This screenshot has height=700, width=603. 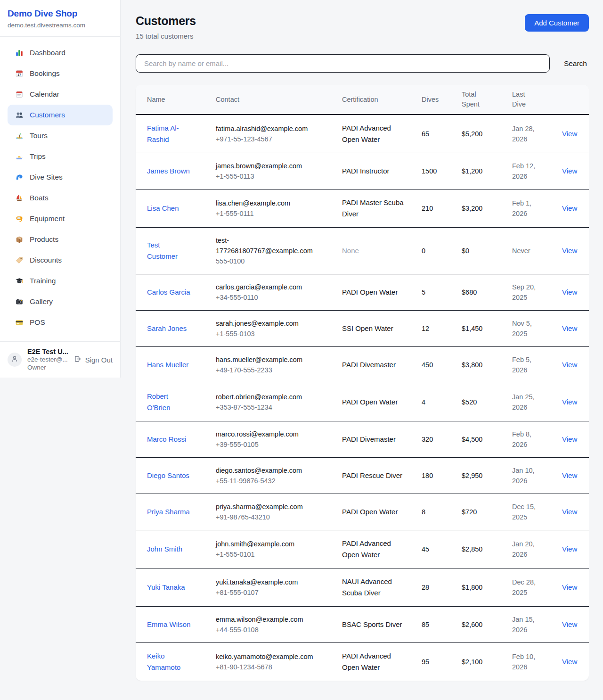 I want to click on total-spent: $0, so click(x=487, y=251).